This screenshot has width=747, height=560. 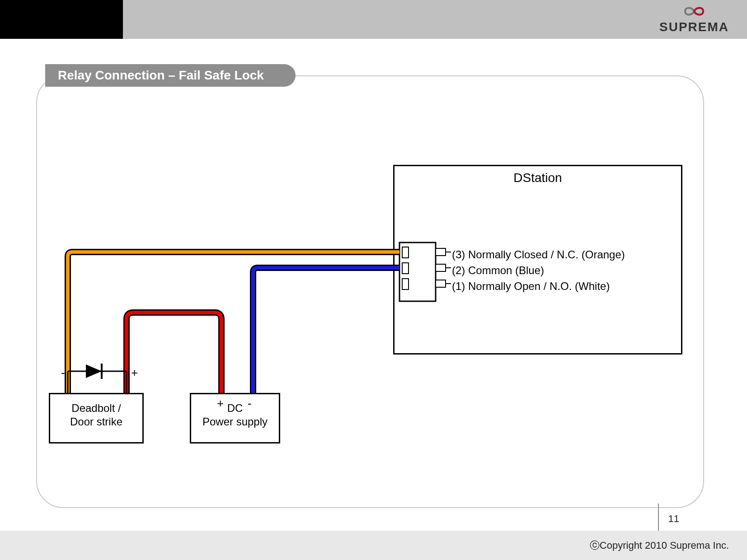 I want to click on lock-box: Deadbolt / Door strike, so click(x=96, y=418).